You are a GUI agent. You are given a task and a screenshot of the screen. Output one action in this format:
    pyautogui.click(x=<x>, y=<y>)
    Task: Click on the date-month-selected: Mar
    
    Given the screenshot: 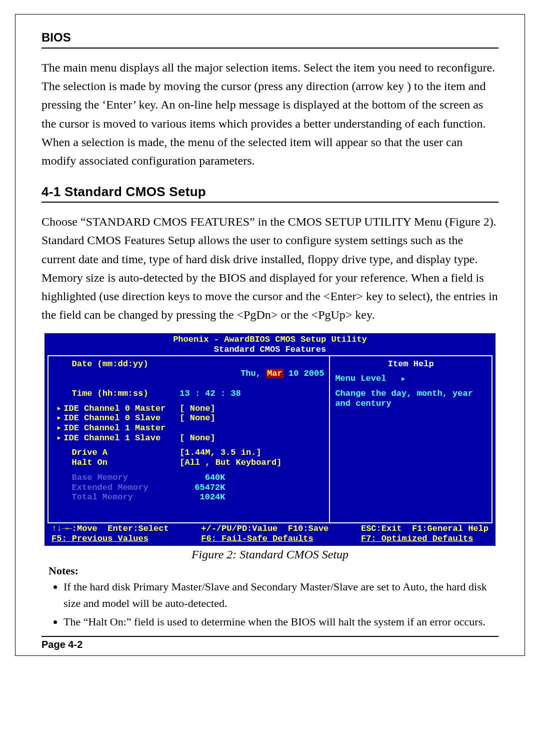 What is the action you would take?
    pyautogui.click(x=275, y=373)
    